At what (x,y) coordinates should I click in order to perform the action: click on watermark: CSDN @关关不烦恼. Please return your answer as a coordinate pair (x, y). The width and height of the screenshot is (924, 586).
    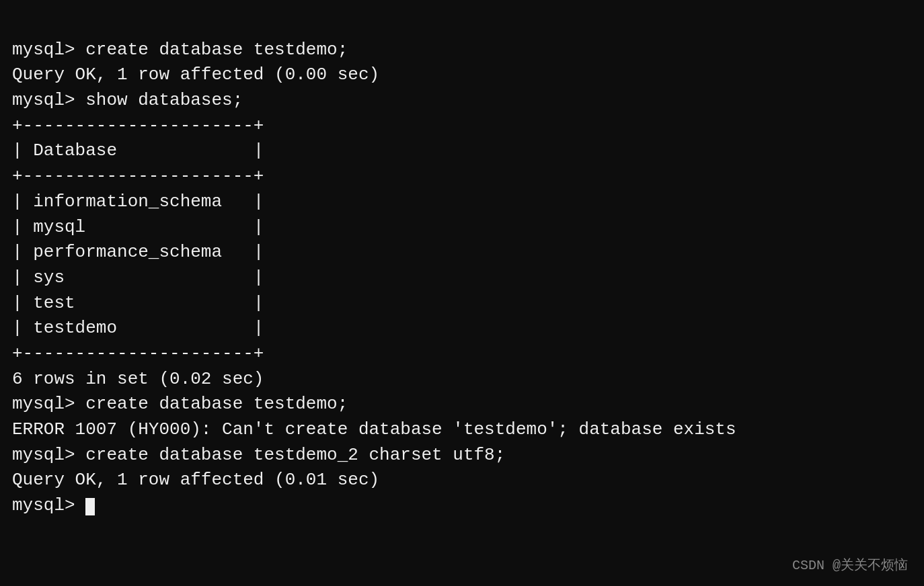
    Looking at the image, I should click on (850, 564).